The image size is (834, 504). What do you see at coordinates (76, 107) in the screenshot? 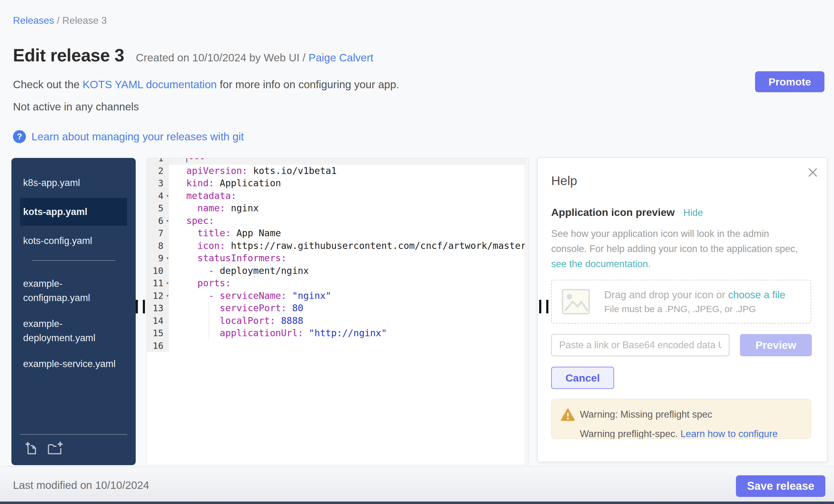
I see `channel-status: Not active in any channels` at bounding box center [76, 107].